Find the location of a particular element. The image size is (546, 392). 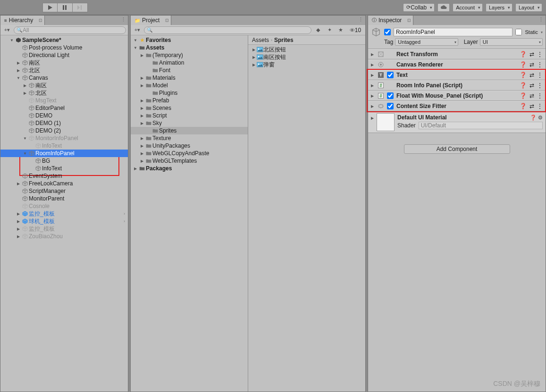

hierarchy-item: Cosnole is located at coordinates (64, 206).